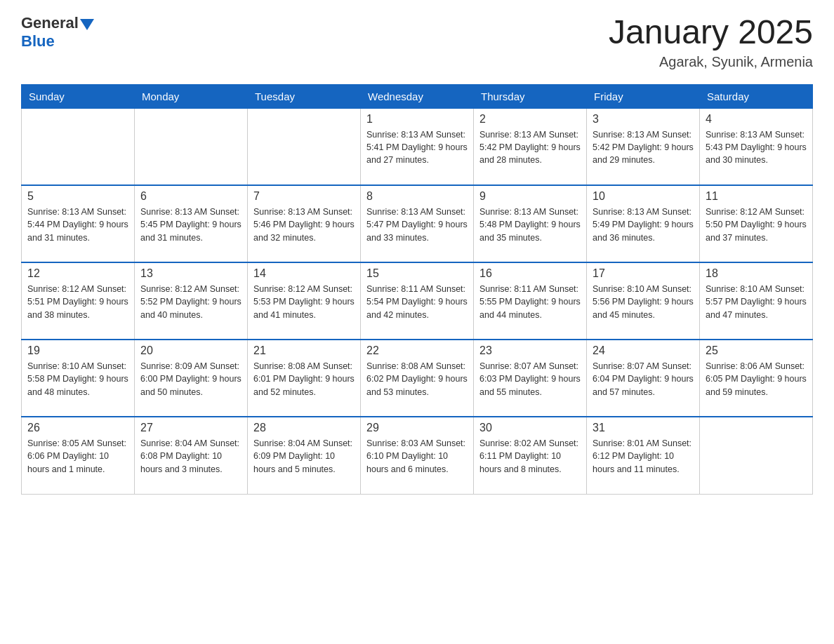  What do you see at coordinates (757, 301) in the screenshot?
I see `calendar-cell: 18Sunrise: 8:10 AM Sunset: 5:57 PM Dayli…` at bounding box center [757, 301].